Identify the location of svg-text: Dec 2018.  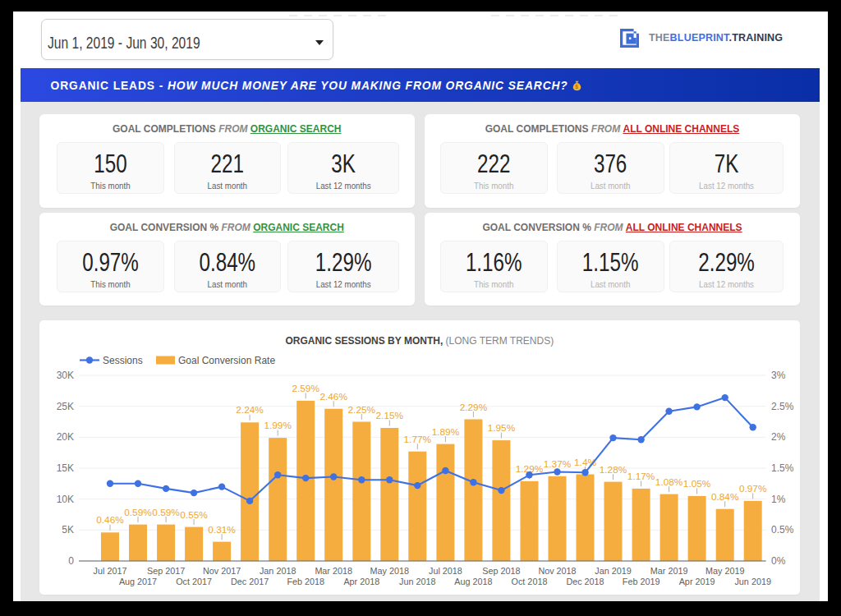
(585, 582).